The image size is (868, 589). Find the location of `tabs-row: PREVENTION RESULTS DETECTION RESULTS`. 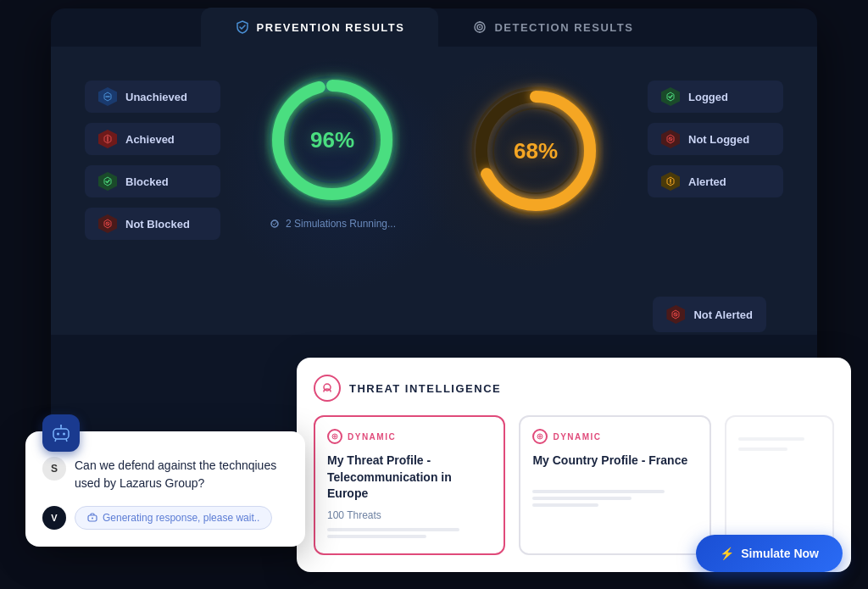

tabs-row: PREVENTION RESULTS DETECTION RESULTS is located at coordinates (434, 27).